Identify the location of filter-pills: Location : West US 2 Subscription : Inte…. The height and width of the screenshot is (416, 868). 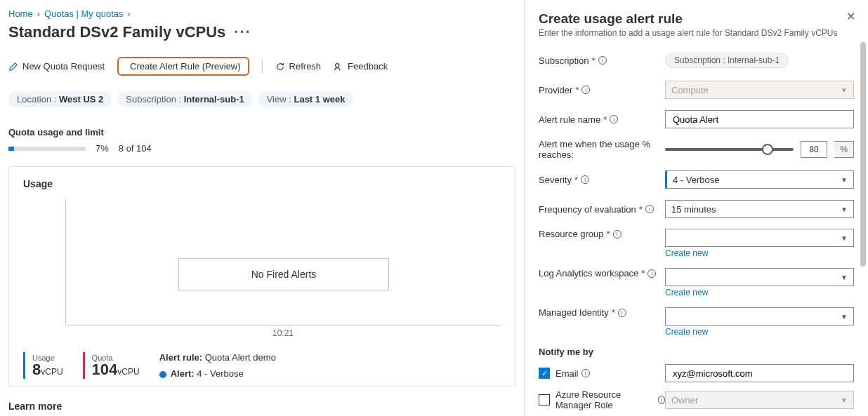
(266, 100).